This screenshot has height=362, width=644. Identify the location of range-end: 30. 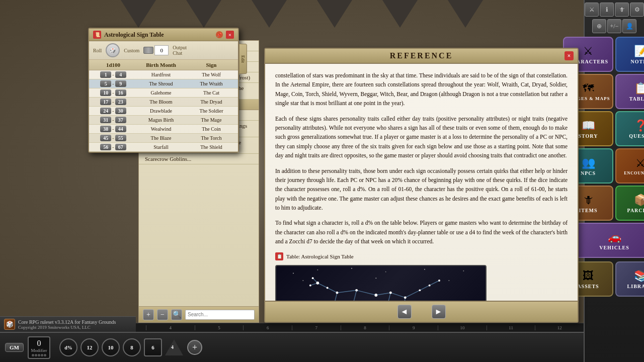
(121, 111).